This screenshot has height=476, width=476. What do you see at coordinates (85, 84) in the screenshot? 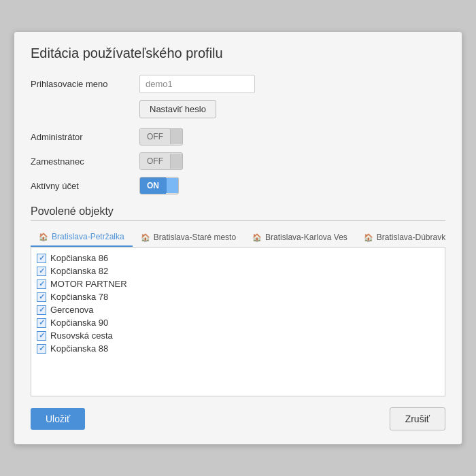
I see `username-label: Prihlasovacie meno` at bounding box center [85, 84].